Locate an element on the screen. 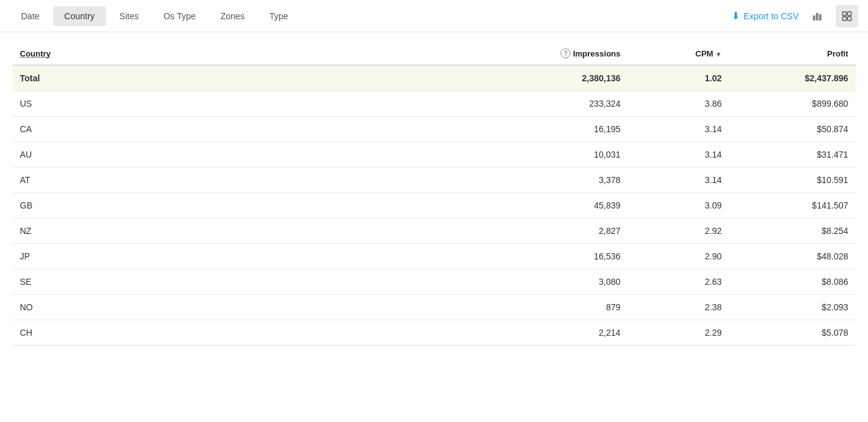 The image size is (868, 422). row-impressions: 3,080 is located at coordinates (552, 282).